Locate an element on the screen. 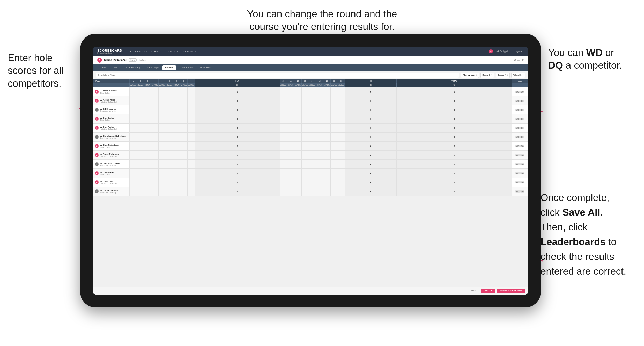 Image resolution: width=644 pixels, height=346 pixels. nav-teams: TEAMS is located at coordinates (156, 51).